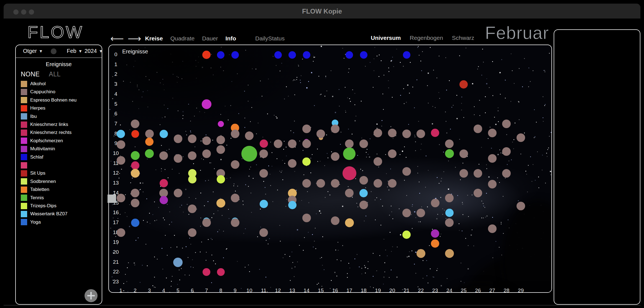 The height and width of the screenshot is (308, 644). What do you see at coordinates (117, 38) in the screenshot?
I see `back-arrow-icon: ⟵` at bounding box center [117, 38].